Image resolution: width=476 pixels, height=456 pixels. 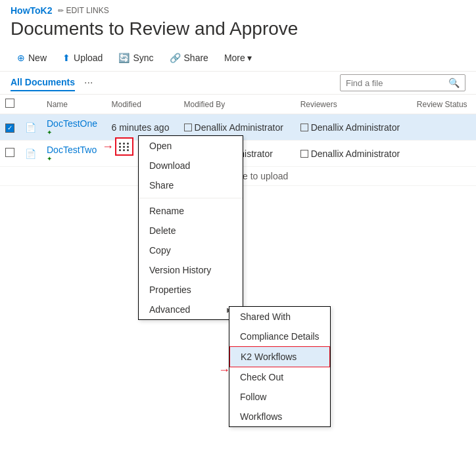 I want to click on col-check, so click(x=10, y=104).